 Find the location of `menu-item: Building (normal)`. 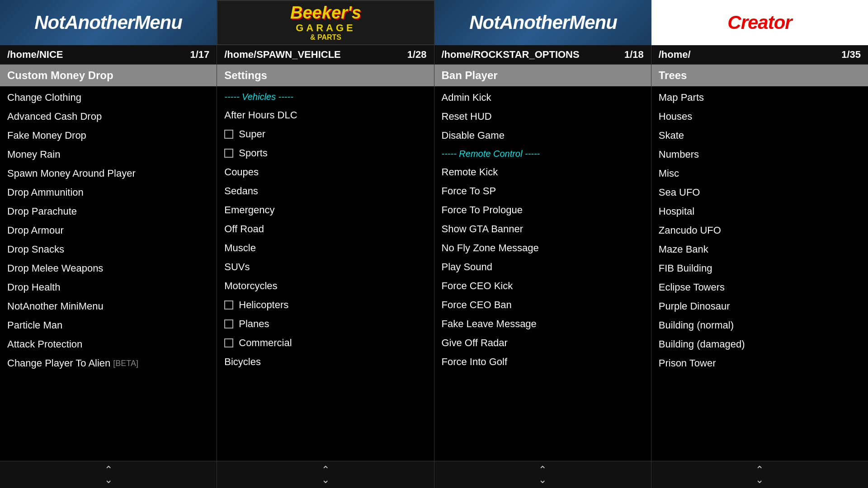

menu-item: Building (normal) is located at coordinates (760, 325).